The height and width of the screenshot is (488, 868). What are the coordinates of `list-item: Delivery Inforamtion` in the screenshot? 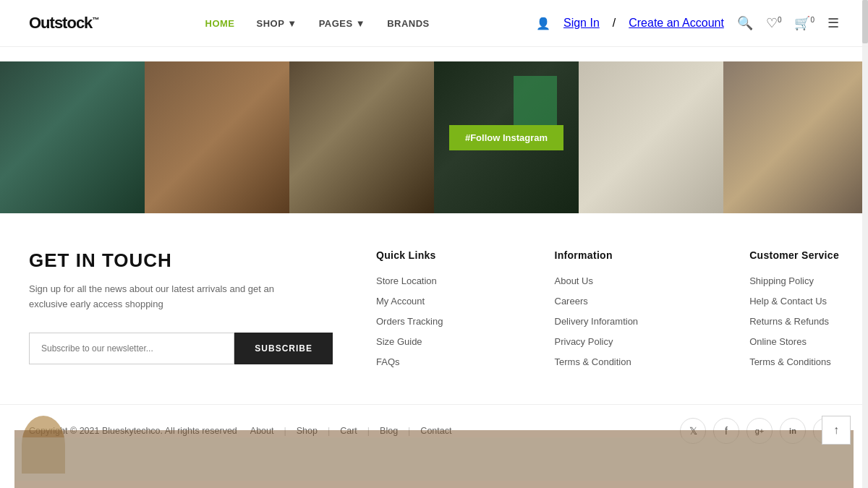 It's located at (597, 321).